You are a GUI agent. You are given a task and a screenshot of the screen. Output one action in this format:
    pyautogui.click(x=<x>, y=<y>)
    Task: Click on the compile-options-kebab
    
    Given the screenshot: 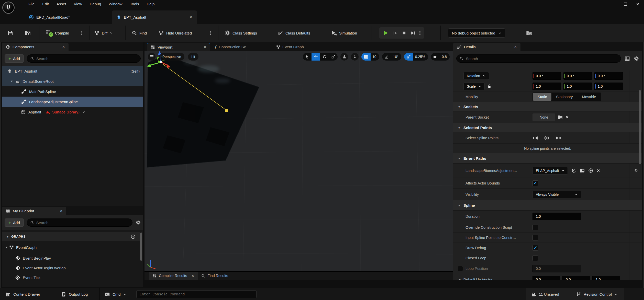 What is the action you would take?
    pyautogui.click(x=82, y=33)
    